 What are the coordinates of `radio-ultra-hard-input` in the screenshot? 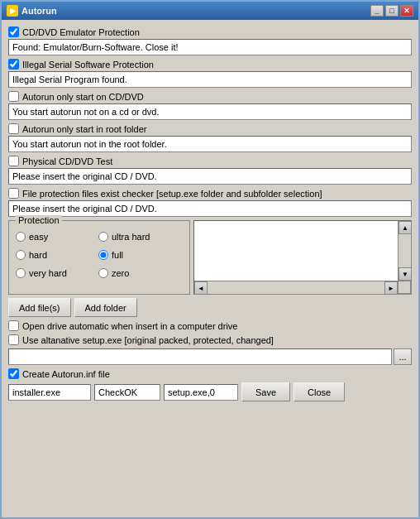 It's located at (103, 237).